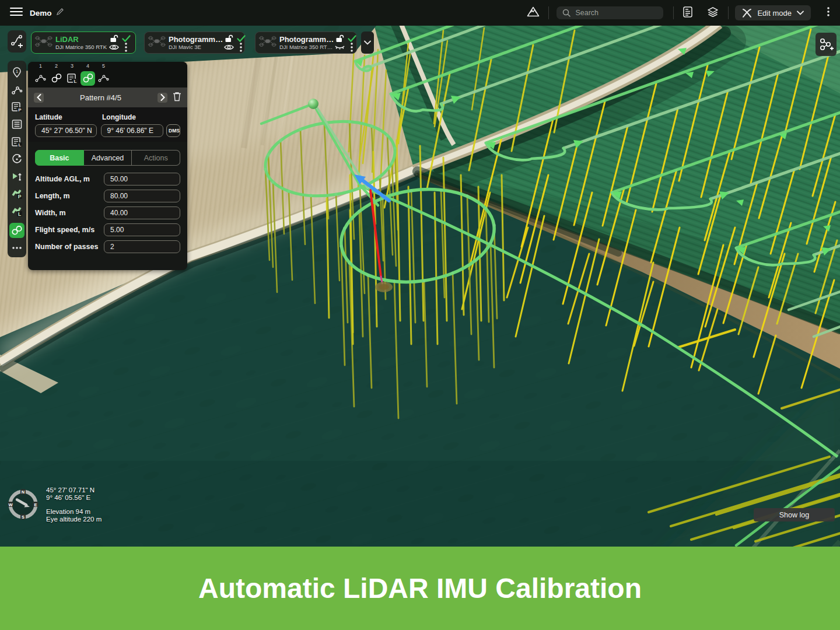 The image size is (840, 630). Describe the element at coordinates (23, 517) in the screenshot. I see `svg-text: S` at that location.